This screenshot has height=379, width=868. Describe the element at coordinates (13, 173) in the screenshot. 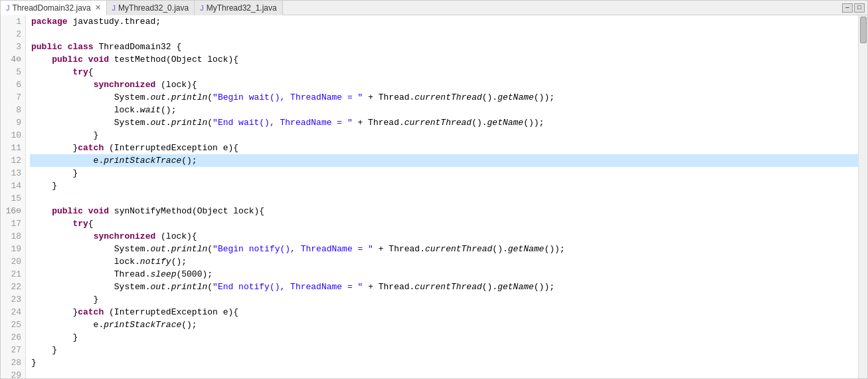

I see `ln-13: 13` at that location.